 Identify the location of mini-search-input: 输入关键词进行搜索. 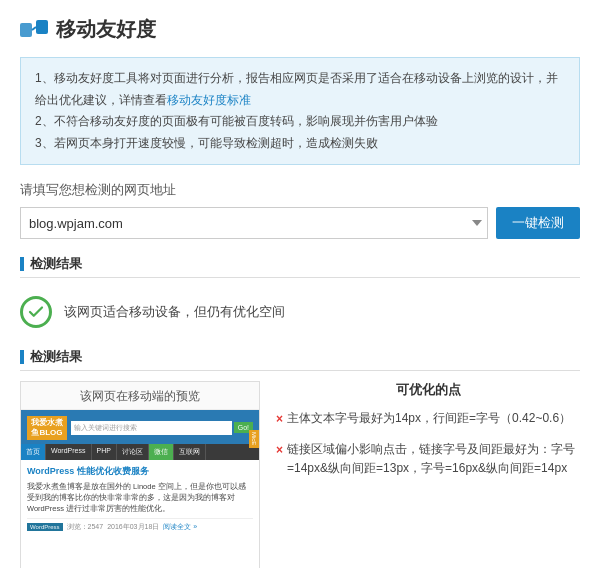
(152, 428).